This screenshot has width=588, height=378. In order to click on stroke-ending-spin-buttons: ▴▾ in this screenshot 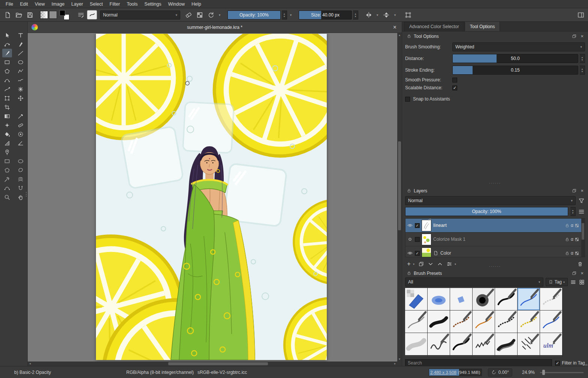, I will do `click(582, 70)`.